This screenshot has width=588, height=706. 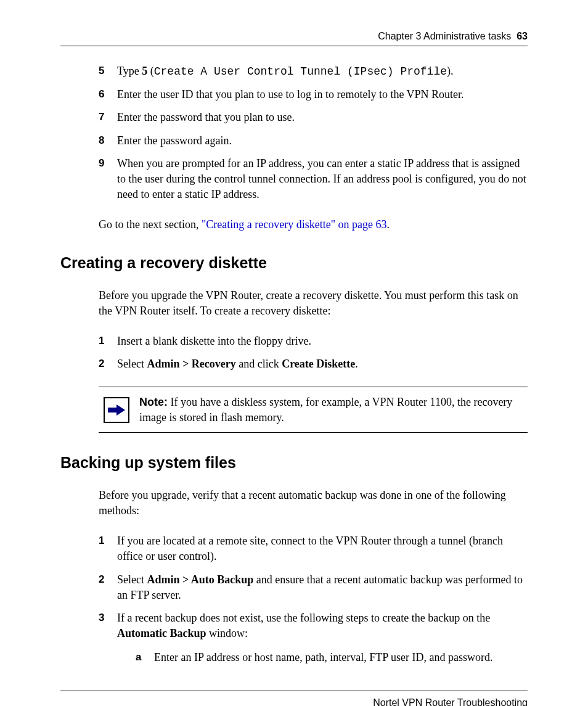 I want to click on substeps: a Enter an IP address or host name, path…, so click(x=332, y=657).